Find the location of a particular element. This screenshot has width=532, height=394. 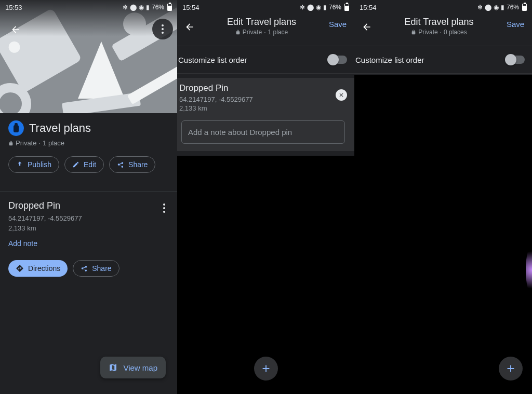

status-bar: 15:53 ✻ ⬤ ◉ ▮ 76% is located at coordinates (88, 7).